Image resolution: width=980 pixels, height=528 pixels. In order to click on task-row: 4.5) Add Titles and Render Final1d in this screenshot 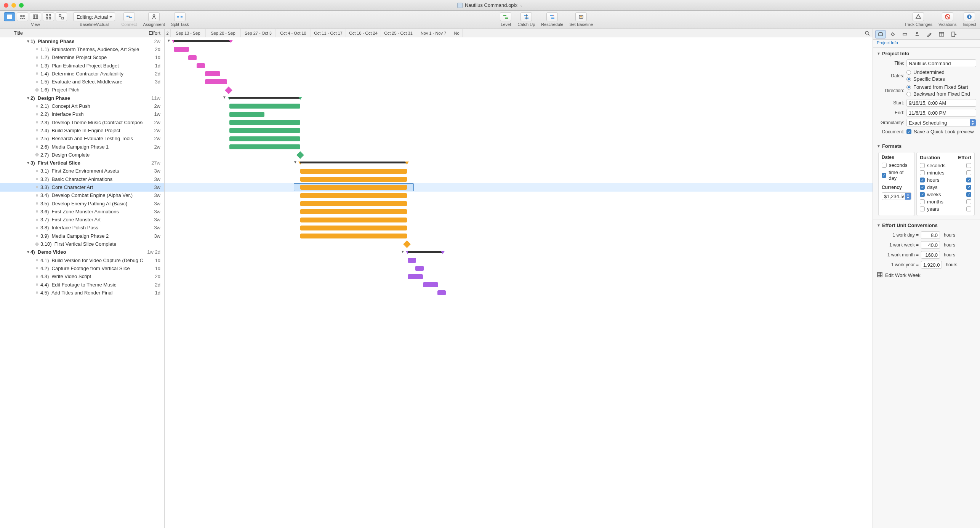, I will do `click(82, 293)`.